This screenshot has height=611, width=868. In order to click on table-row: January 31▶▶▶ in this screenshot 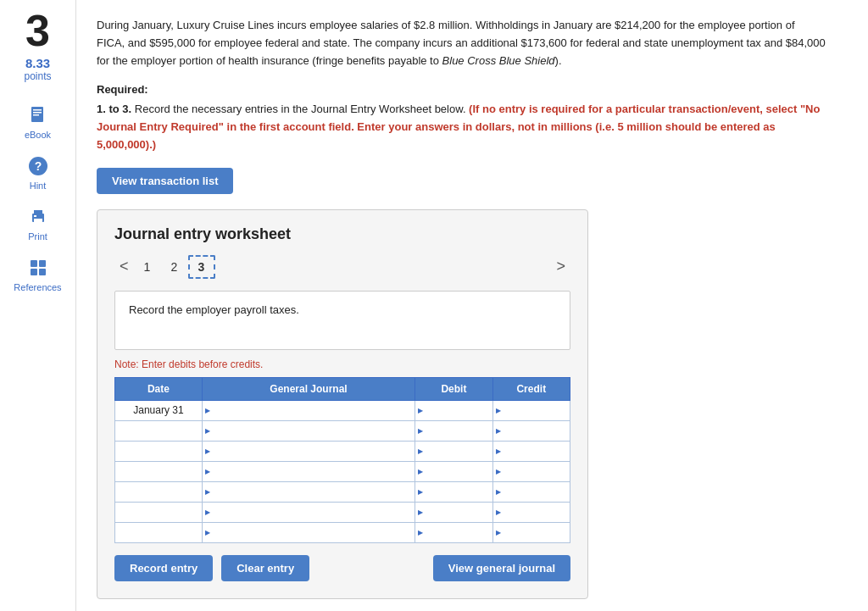, I will do `click(342, 410)`.